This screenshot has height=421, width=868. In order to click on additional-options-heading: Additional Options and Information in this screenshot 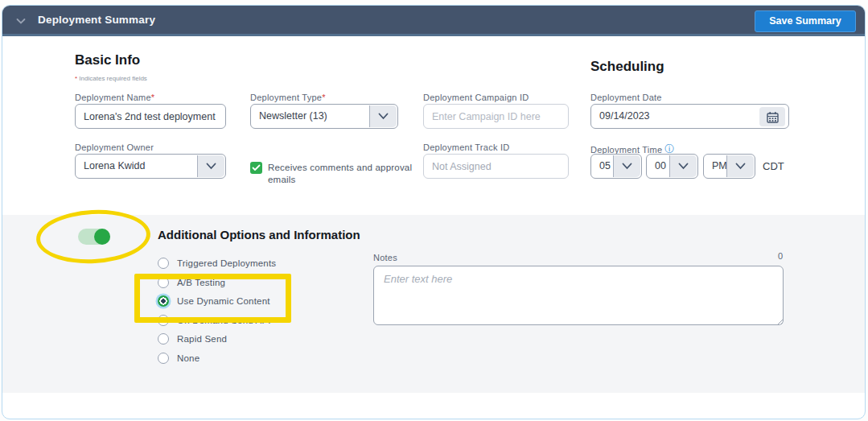, I will do `click(259, 235)`.